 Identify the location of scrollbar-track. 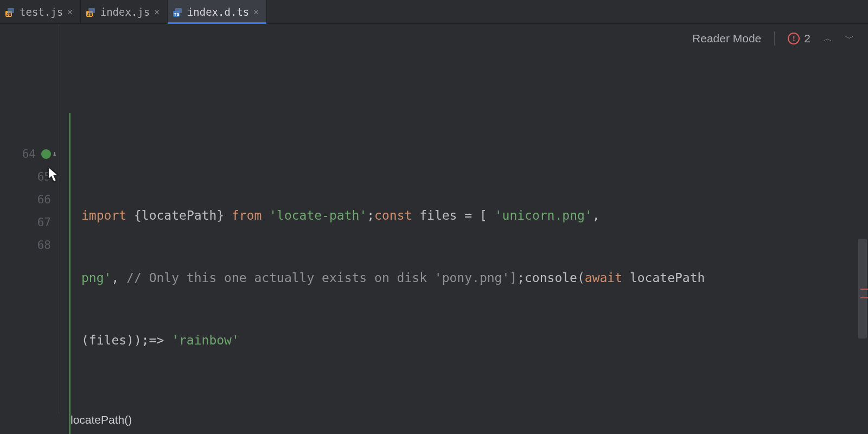
(863, 221).